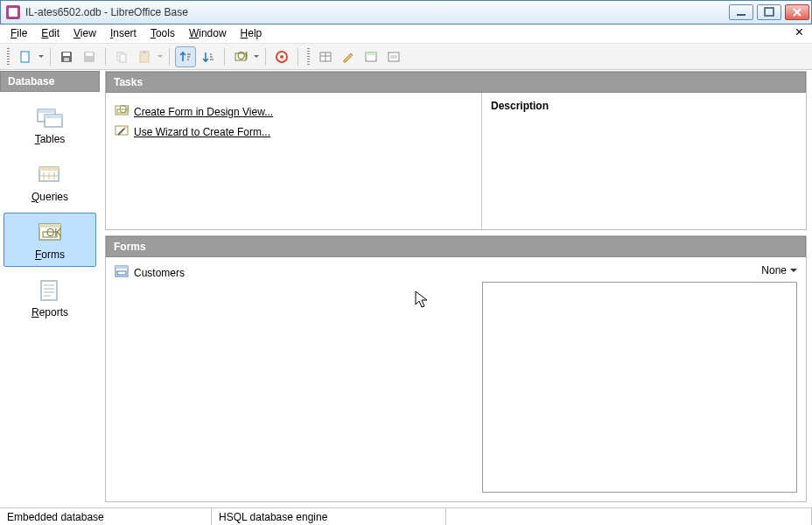  What do you see at coordinates (159, 273) in the screenshot?
I see `form-item-label: Customers` at bounding box center [159, 273].